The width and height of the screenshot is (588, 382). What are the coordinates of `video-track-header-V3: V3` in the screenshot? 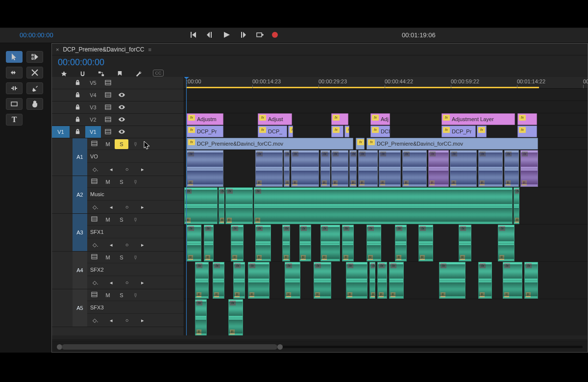 It's located at (118, 108).